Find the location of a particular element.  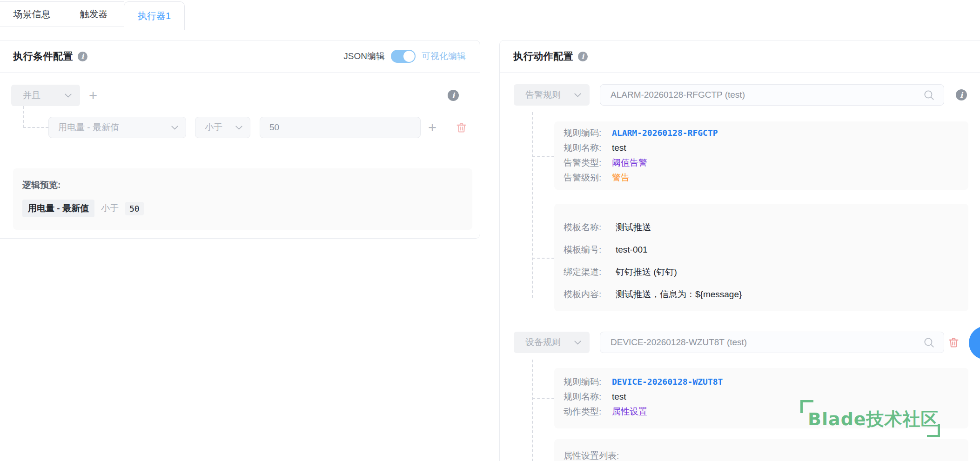

preview-value-chip: 50 is located at coordinates (134, 208).